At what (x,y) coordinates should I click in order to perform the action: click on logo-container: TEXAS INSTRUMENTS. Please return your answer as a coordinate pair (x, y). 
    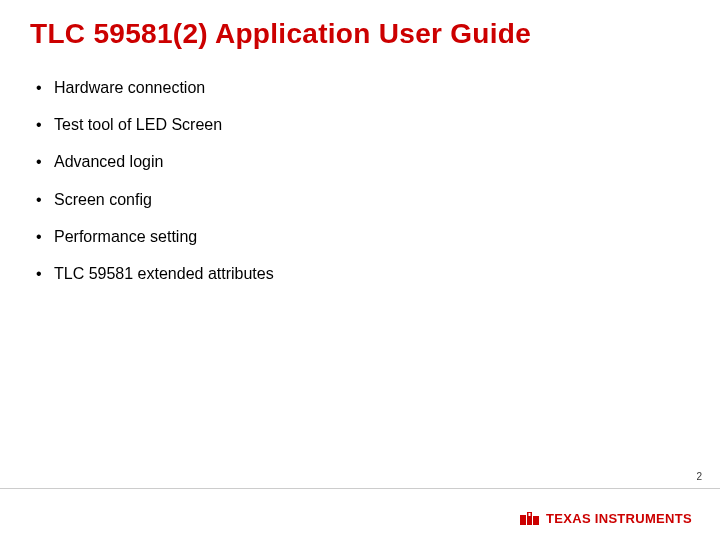
    Looking at the image, I should click on (606, 518).